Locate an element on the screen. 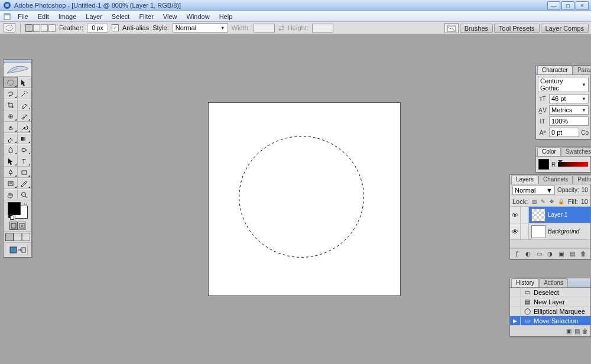 The height and width of the screenshot is (364, 591). tool-type: T is located at coordinates (25, 161).